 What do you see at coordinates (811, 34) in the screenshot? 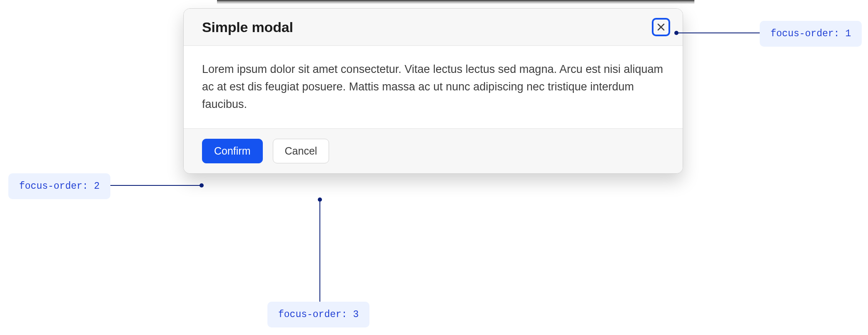
I see `annotation-close: focus-order: 1` at bounding box center [811, 34].